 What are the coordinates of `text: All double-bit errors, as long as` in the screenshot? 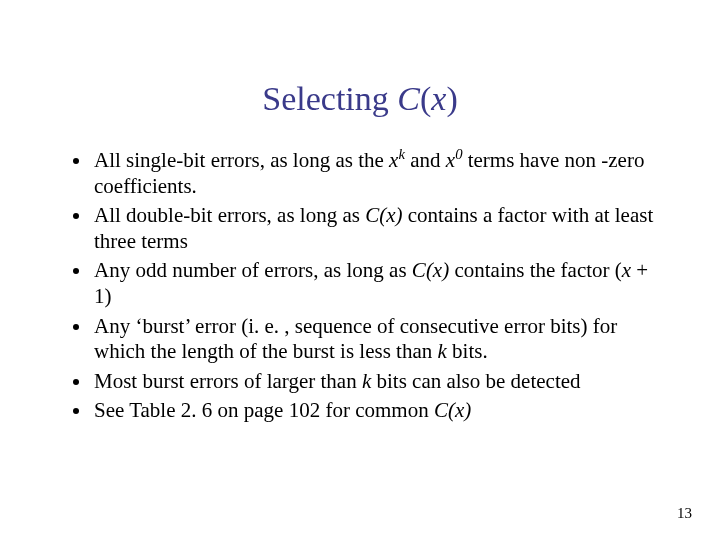 It's located at (230, 215).